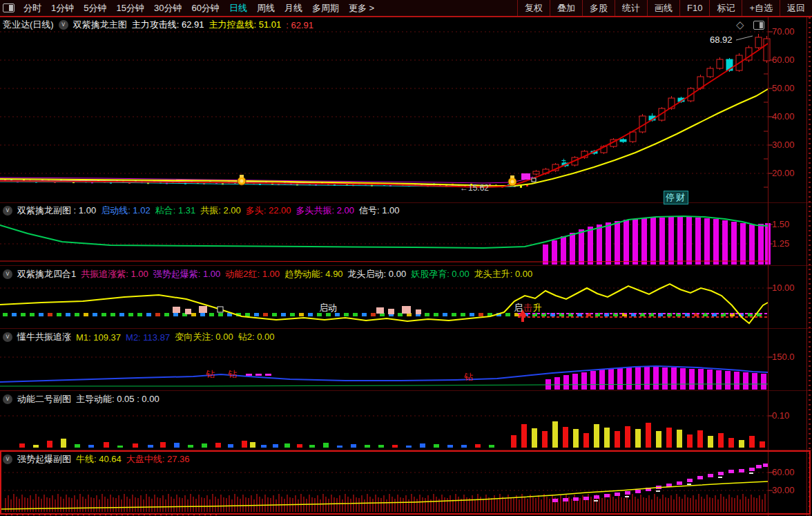 The height and width of the screenshot is (516, 812). What do you see at coordinates (130, 8) in the screenshot?
I see `period-tab-15分钟: 15分钟` at bounding box center [130, 8].